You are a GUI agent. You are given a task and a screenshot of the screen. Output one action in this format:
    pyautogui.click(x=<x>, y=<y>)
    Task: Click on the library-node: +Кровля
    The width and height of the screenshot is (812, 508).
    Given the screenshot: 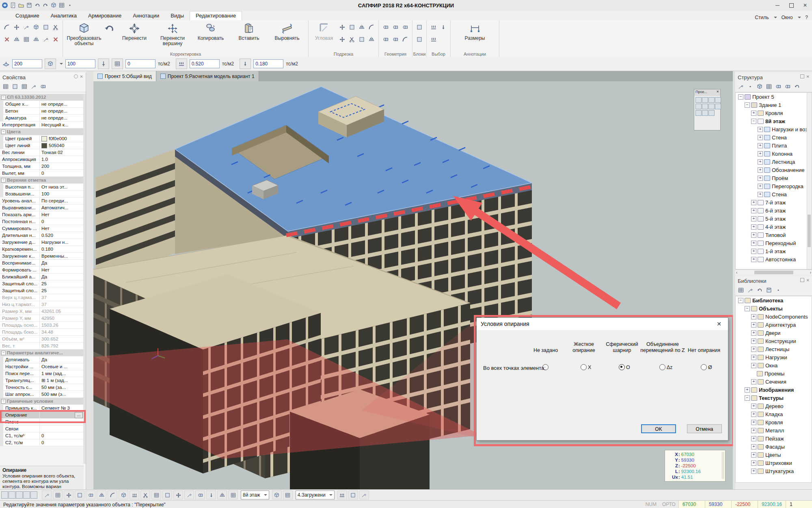 What is the action you would take?
    pyautogui.click(x=774, y=422)
    